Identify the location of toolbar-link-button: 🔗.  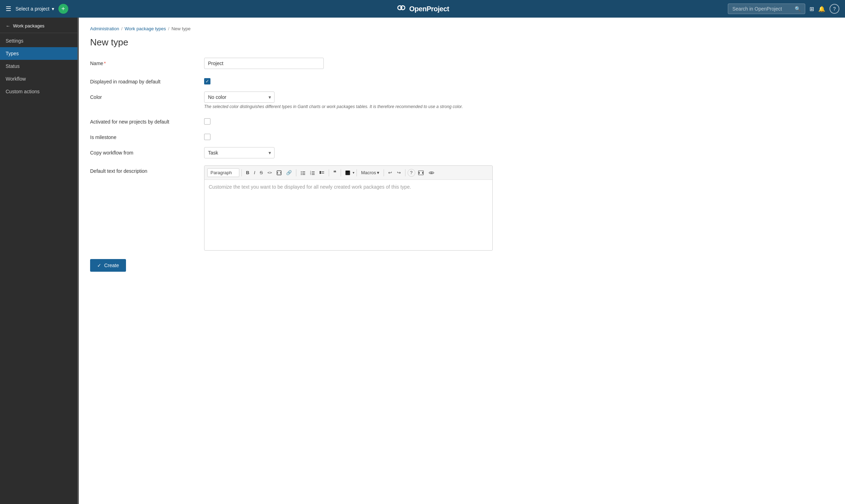
(289, 172).